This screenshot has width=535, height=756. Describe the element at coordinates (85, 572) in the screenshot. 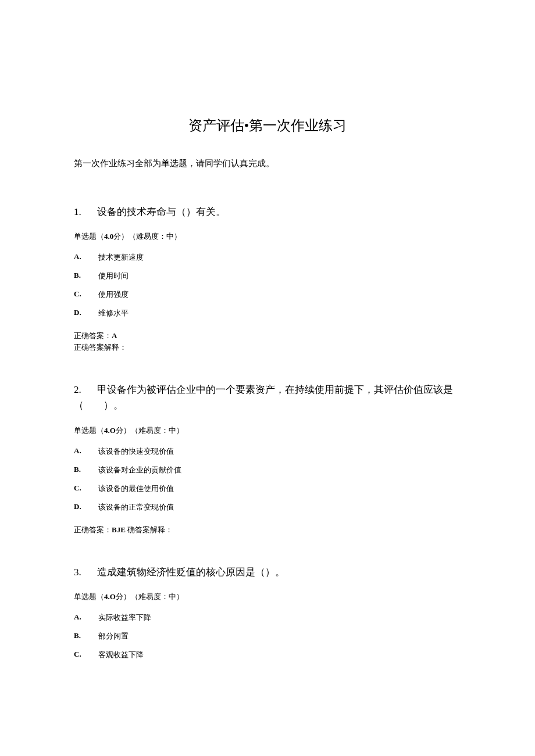

I see `question-number: 3.` at that location.